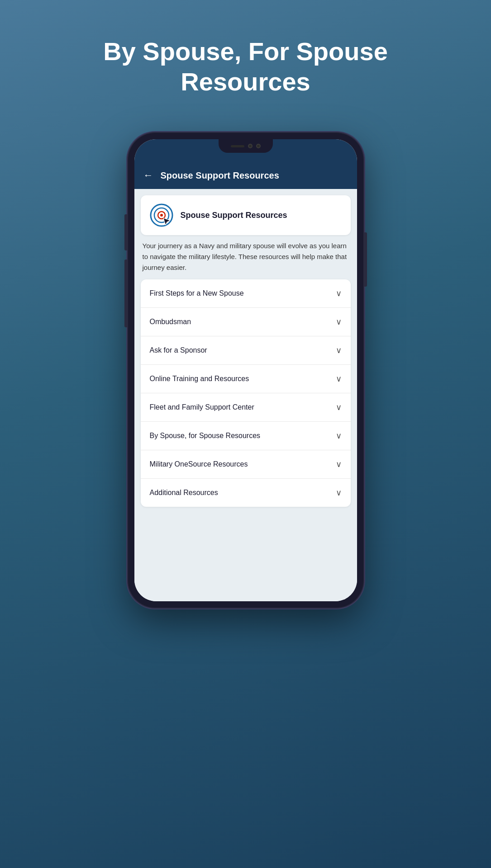 The height and width of the screenshot is (868, 491). Describe the element at coordinates (234, 215) in the screenshot. I see `header-card-title: Spouse Support Resources` at that location.